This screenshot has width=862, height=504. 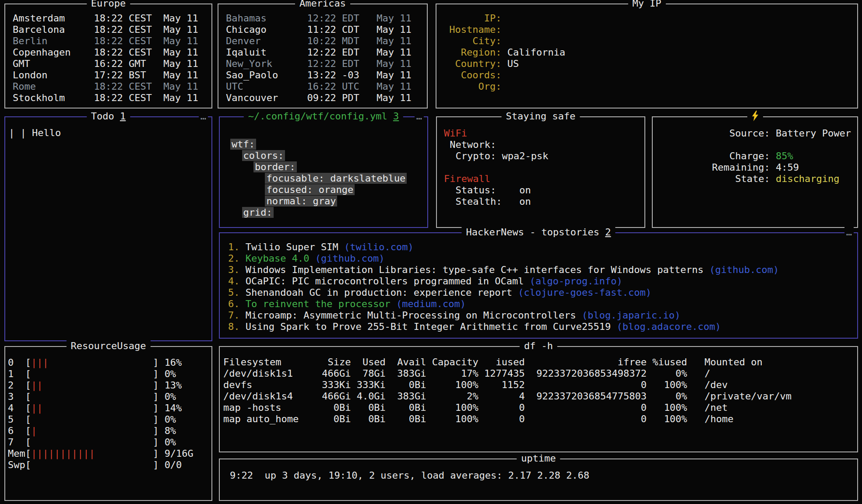 I want to click on battery-remaining-label: Remaining:, so click(x=715, y=168).